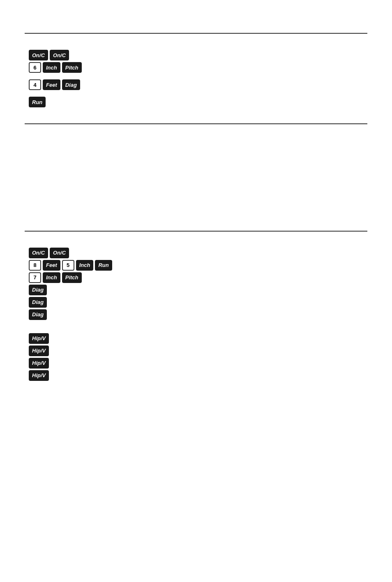 The height and width of the screenshot is (582, 392). What do you see at coordinates (196, 79) in the screenshot?
I see `section-1: On/C On/C 6 Inch Pitch 4 Feet Diag Run` at bounding box center [196, 79].